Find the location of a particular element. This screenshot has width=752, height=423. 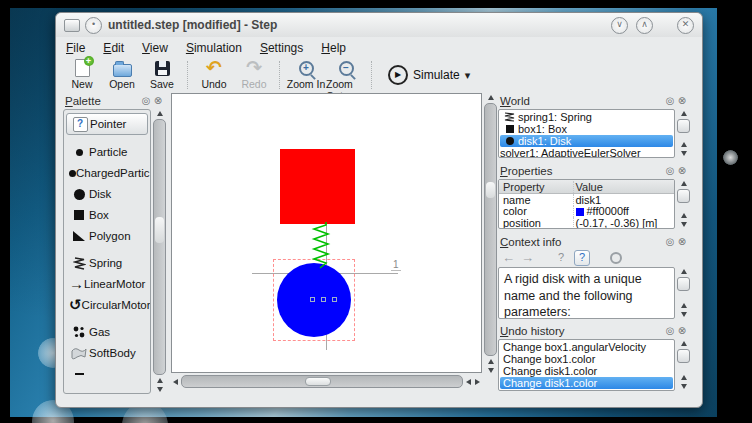

palette-item-partial is located at coordinates (107, 374).